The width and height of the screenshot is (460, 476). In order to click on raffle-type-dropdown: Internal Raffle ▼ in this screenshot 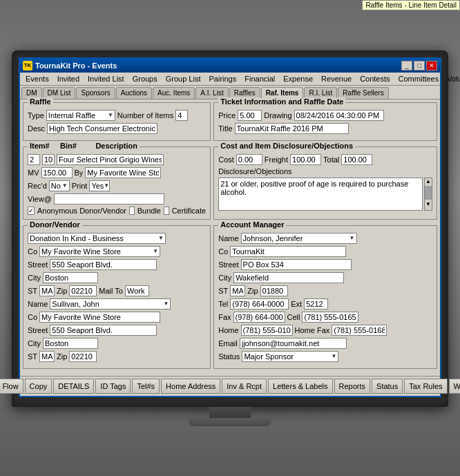, I will do `click(81, 115)`.